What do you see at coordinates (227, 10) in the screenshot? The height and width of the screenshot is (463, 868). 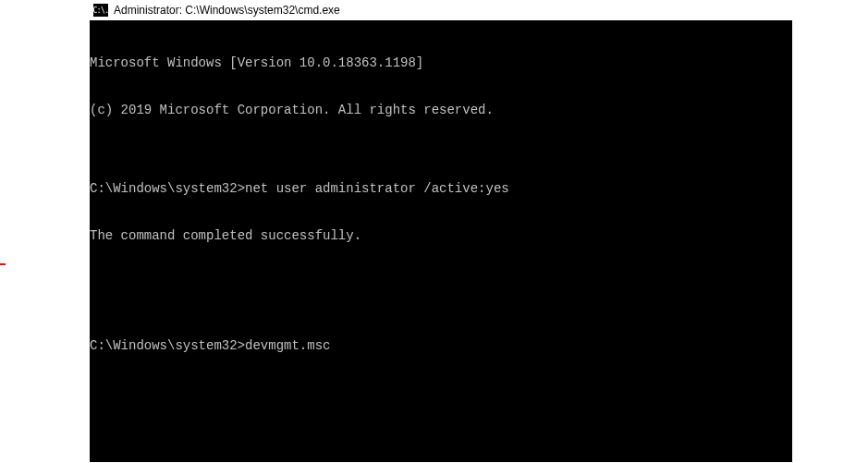 I see `window-title: Administrator: C:\Windows\system32\cmd.e…` at bounding box center [227, 10].